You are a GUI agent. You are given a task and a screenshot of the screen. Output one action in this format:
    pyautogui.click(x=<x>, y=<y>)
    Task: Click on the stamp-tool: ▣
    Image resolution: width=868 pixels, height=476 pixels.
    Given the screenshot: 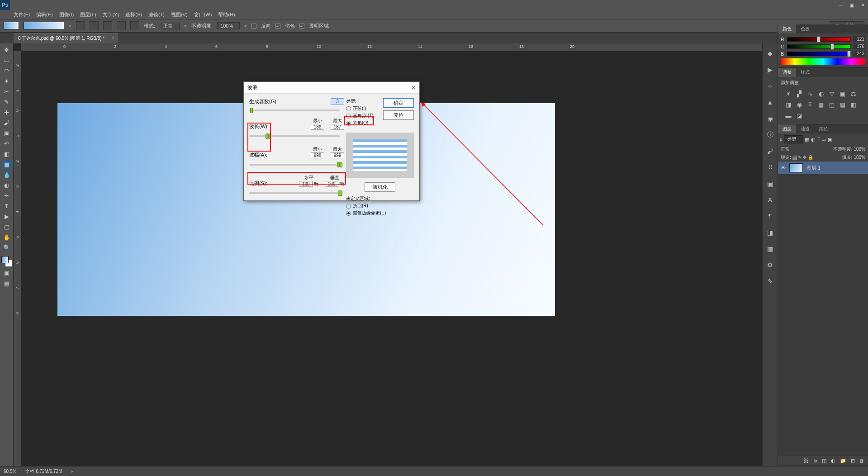 What is the action you would take?
    pyautogui.click(x=7, y=133)
    